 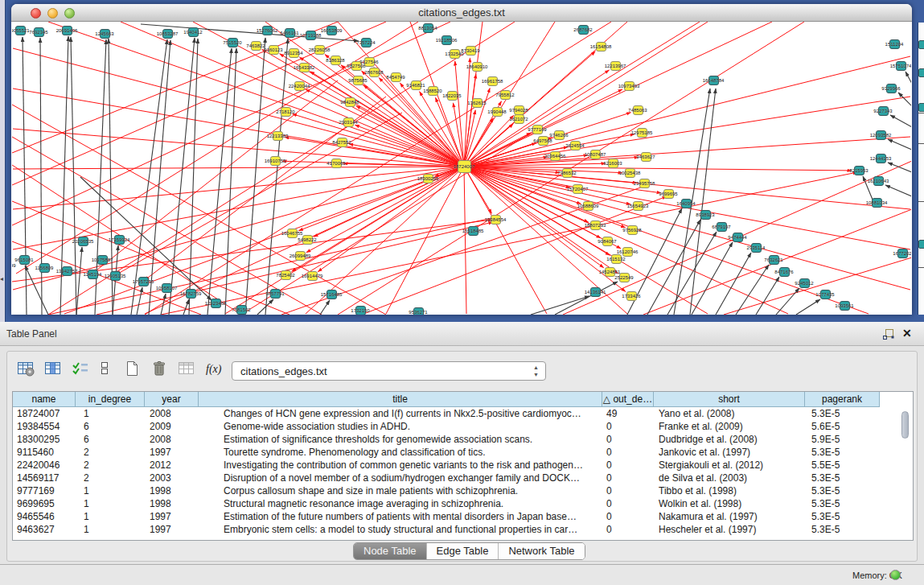 I want to click on column-header-title: title, so click(x=400, y=399).